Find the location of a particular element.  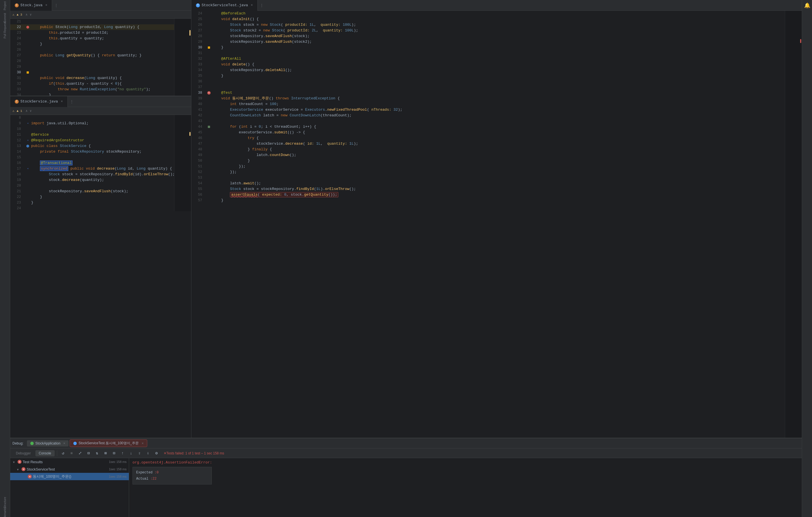

code-line-s13: 13 public class StockService { is located at coordinates (92, 146).